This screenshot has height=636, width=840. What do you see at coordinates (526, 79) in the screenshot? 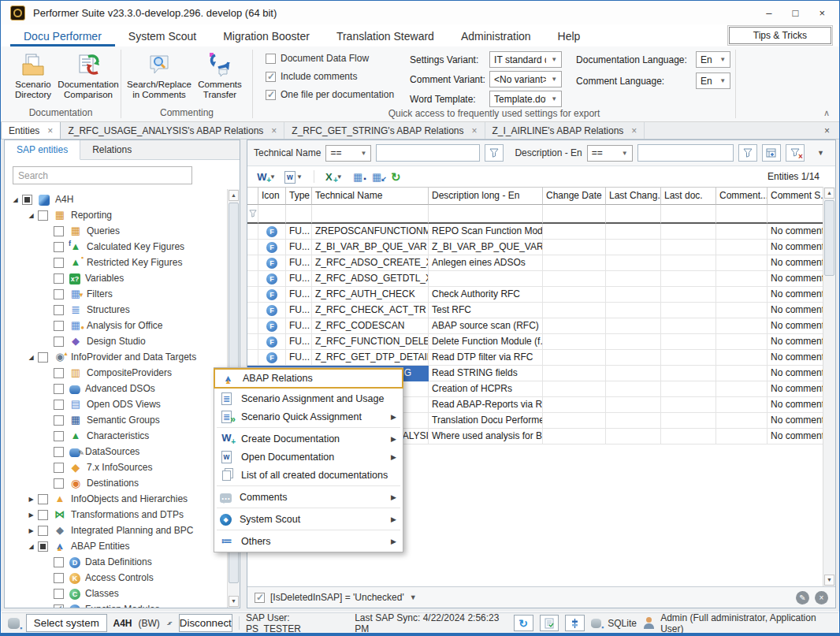
I see `comment-variant-select: <No variant>▼` at bounding box center [526, 79].